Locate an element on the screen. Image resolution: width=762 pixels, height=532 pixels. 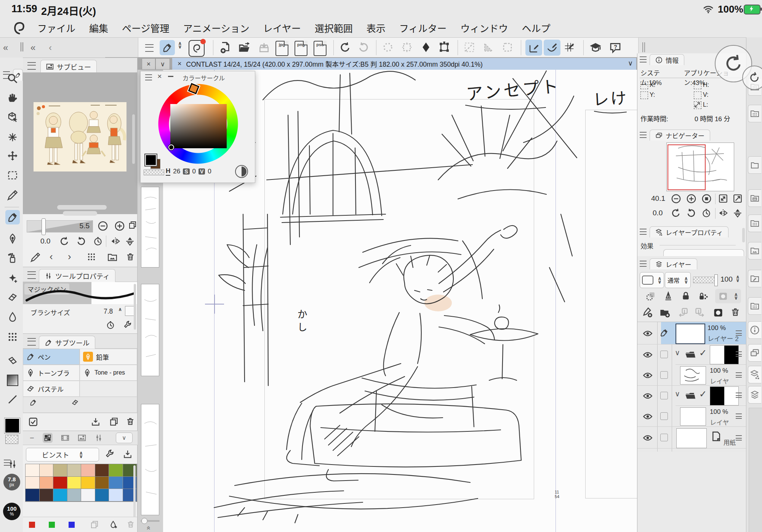
subtool-trash-icon is located at coordinates (130, 422).